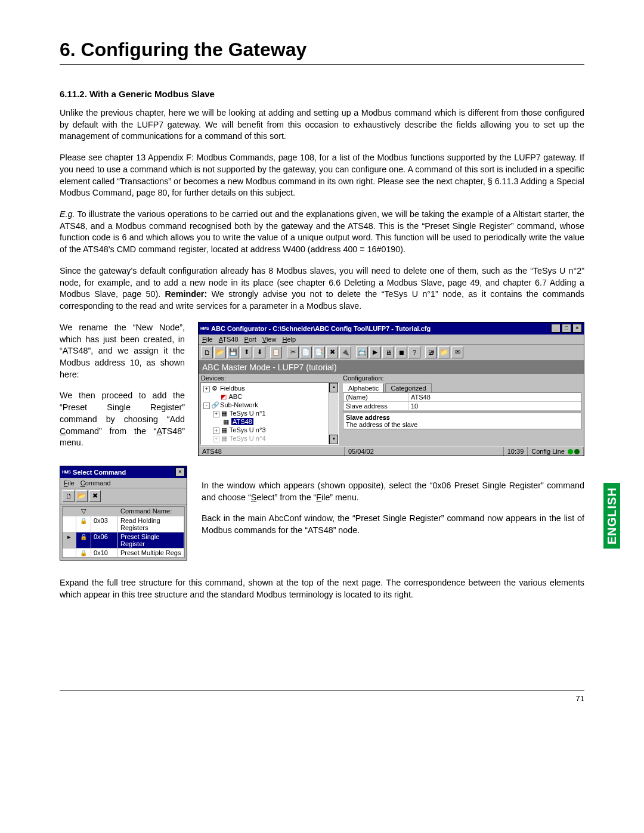 The width and height of the screenshot is (644, 833). What do you see at coordinates (364, 388) in the screenshot?
I see `tab-alphabetic: Alphabetic` at bounding box center [364, 388].